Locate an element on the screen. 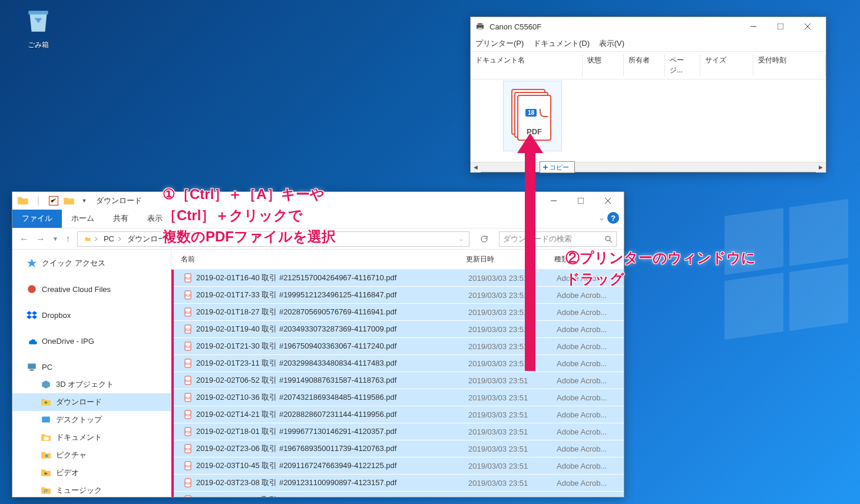  menu-document: ドキュメント(D) is located at coordinates (561, 44).